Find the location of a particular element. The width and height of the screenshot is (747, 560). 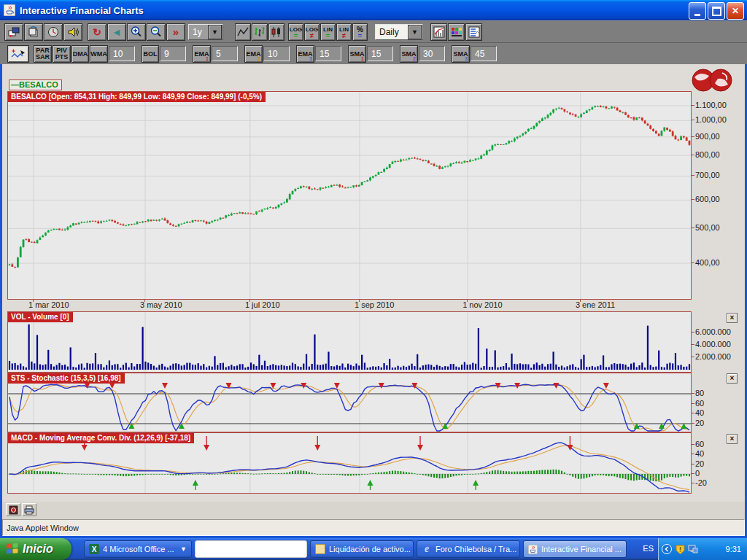

language-indicator: ES is located at coordinates (648, 548).